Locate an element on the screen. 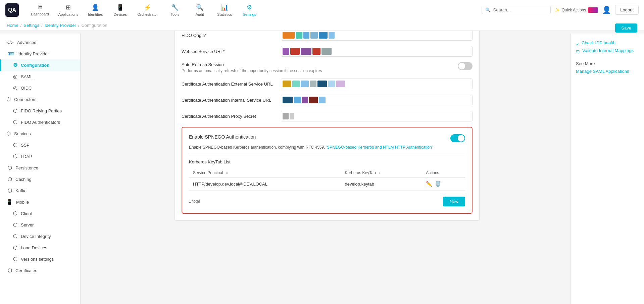 The height and width of the screenshot is (304, 644). nav-applications: ⊞ Applications is located at coordinates (68, 10).